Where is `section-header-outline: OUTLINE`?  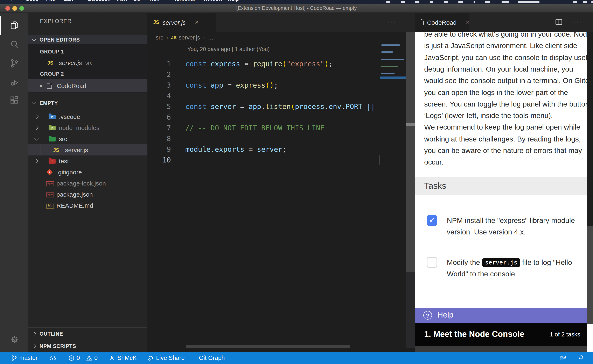
section-header-outline: OUTLINE is located at coordinates (88, 334).